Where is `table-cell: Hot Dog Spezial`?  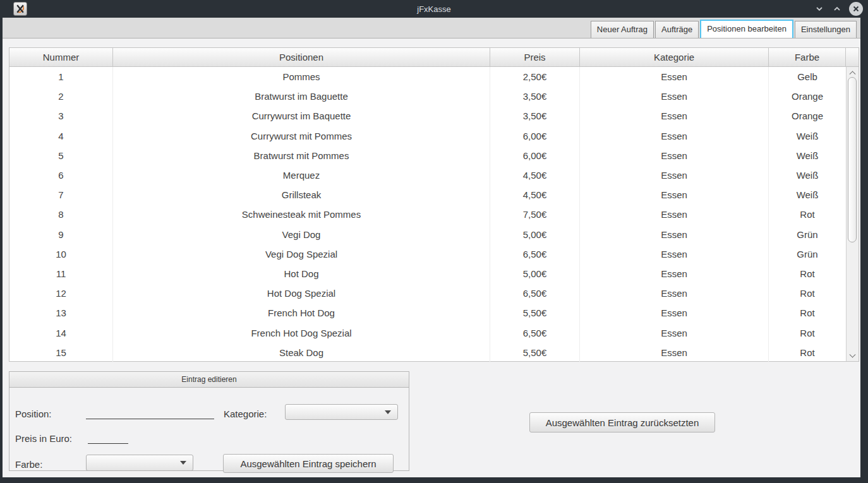 table-cell: Hot Dog Spezial is located at coordinates (302, 293).